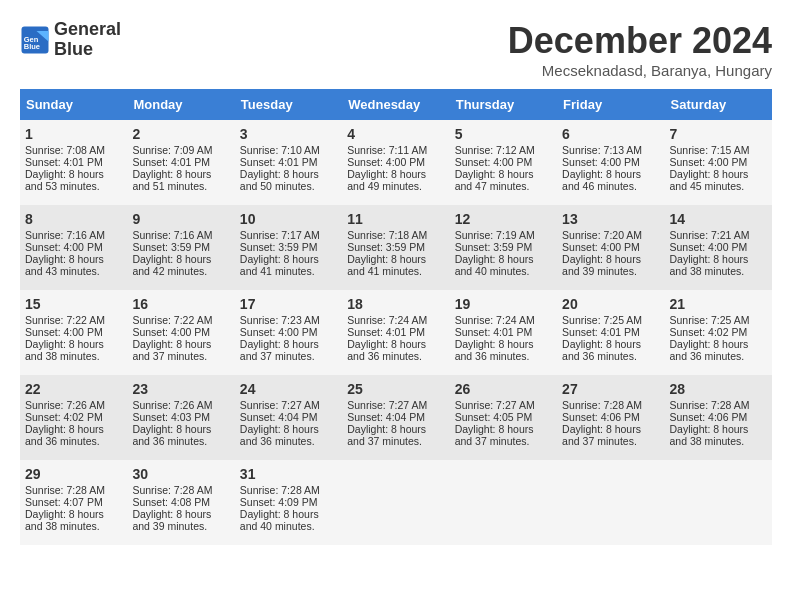 This screenshot has width=792, height=612. What do you see at coordinates (180, 417) in the screenshot?
I see `day-info-line: Sunset: 4:03 PM` at bounding box center [180, 417].